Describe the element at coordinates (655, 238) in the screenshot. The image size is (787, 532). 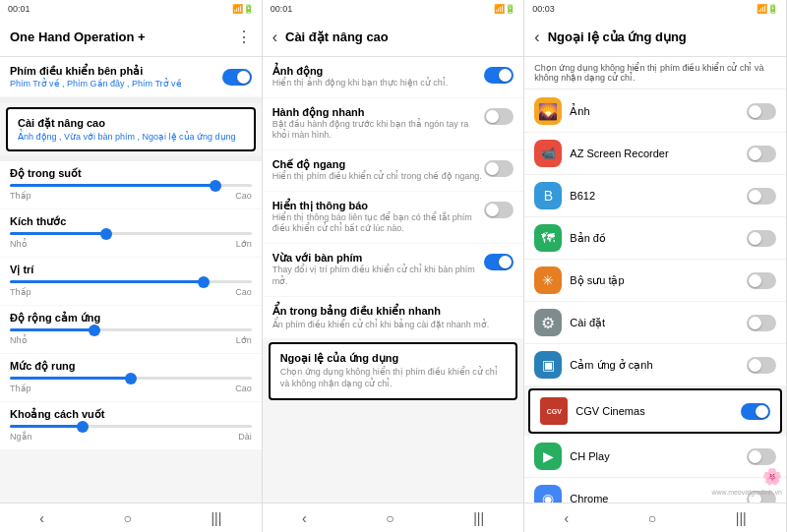
I see `app-item-3: 🗺 Bản đồ` at that location.